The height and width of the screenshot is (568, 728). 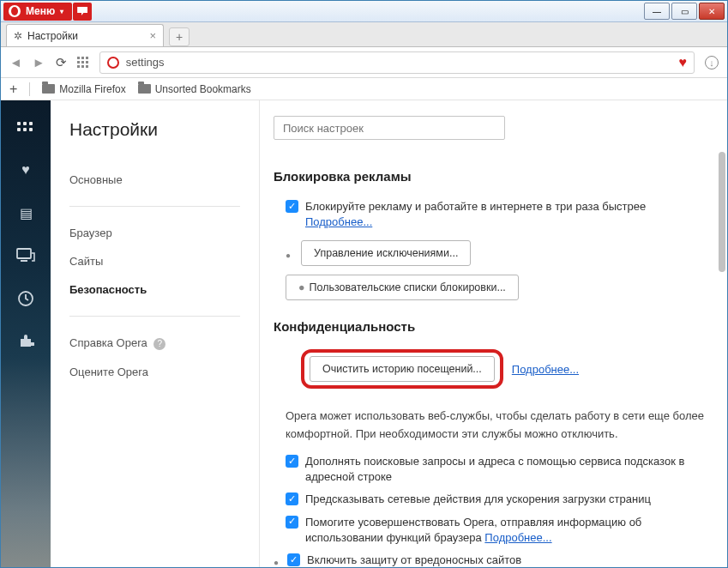 I want to click on adblock-enable-row: ✓ Блокируйте рекламу и работайте в интер…, so click(x=489, y=215).